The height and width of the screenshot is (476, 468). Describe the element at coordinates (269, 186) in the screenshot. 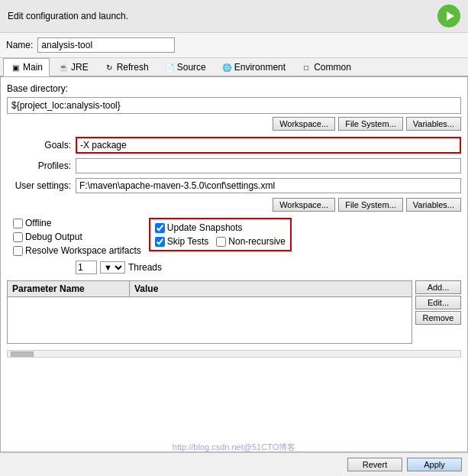

I see `user-settings-input` at that location.